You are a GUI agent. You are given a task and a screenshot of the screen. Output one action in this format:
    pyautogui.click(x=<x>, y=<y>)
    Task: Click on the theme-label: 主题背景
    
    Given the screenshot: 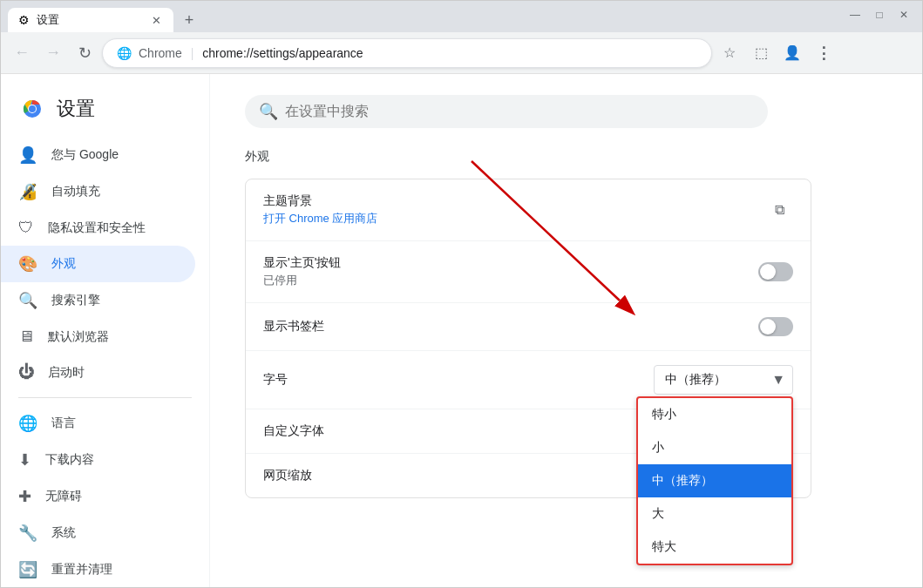 What is the action you would take?
    pyautogui.click(x=514, y=201)
    